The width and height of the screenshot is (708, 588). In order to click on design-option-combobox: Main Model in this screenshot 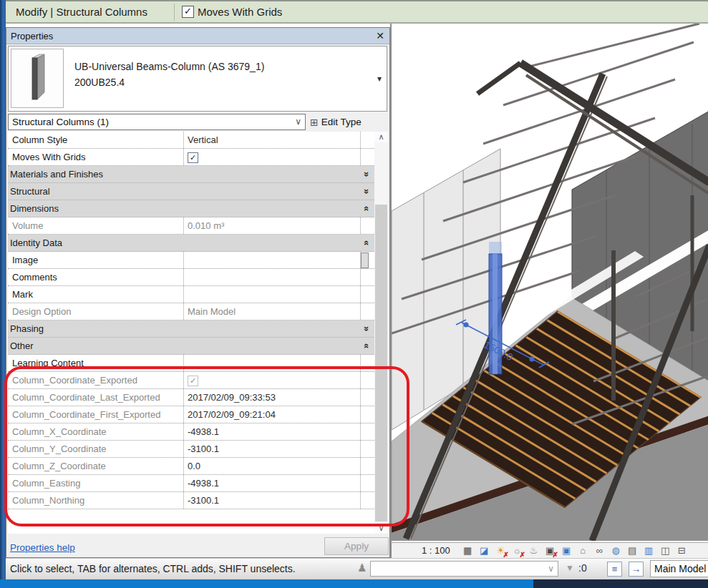, I will do `click(679, 569)`.